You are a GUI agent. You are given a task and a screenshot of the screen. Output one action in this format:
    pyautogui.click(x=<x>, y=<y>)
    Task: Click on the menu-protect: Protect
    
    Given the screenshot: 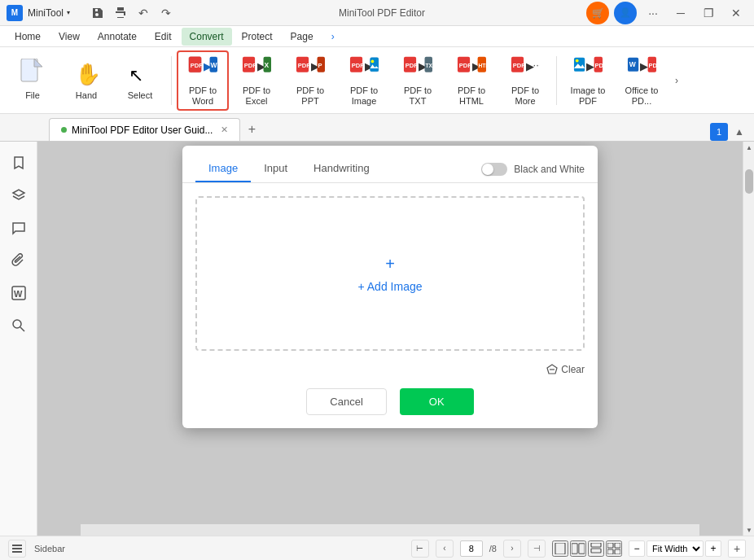 What is the action you would take?
    pyautogui.click(x=257, y=37)
    